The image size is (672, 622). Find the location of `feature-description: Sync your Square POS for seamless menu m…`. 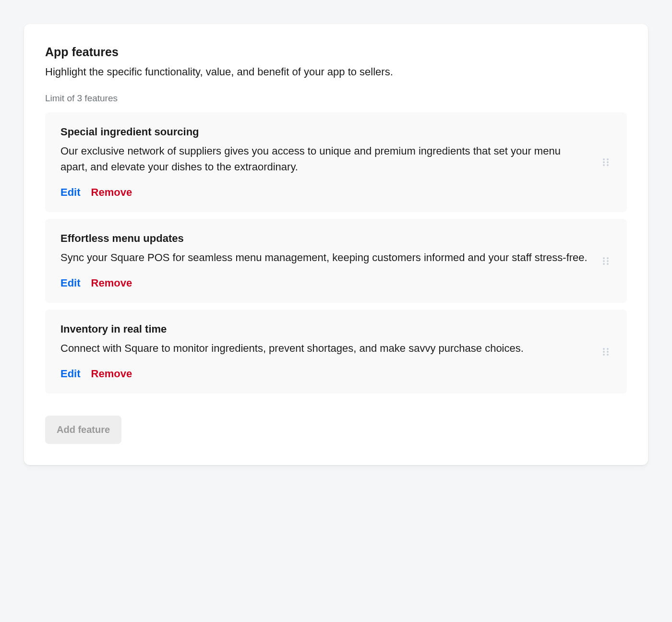

feature-description: Sync your Square POS for seamless menu m… is located at coordinates (325, 257).